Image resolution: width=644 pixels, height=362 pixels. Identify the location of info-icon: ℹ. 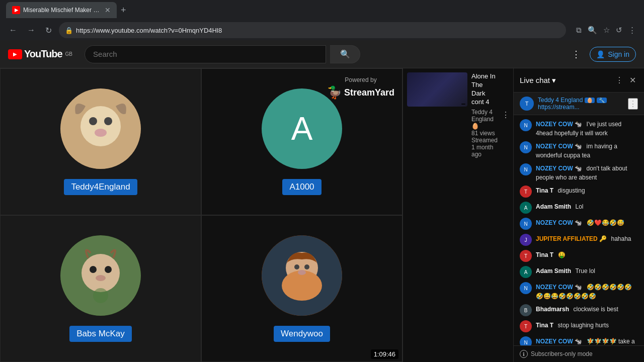
(524, 354).